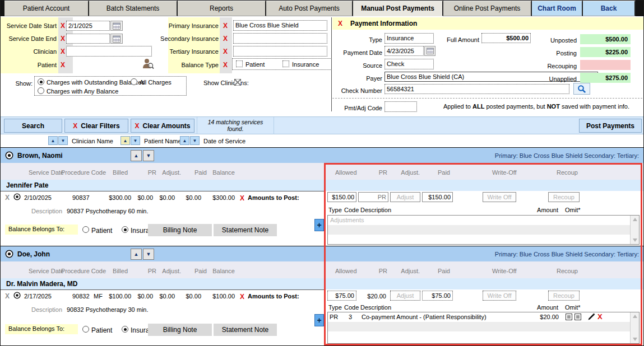 The image size is (644, 346). What do you see at coordinates (488, 8) in the screenshot?
I see `tab-online-post-payments: Online Post Payments` at bounding box center [488, 8].